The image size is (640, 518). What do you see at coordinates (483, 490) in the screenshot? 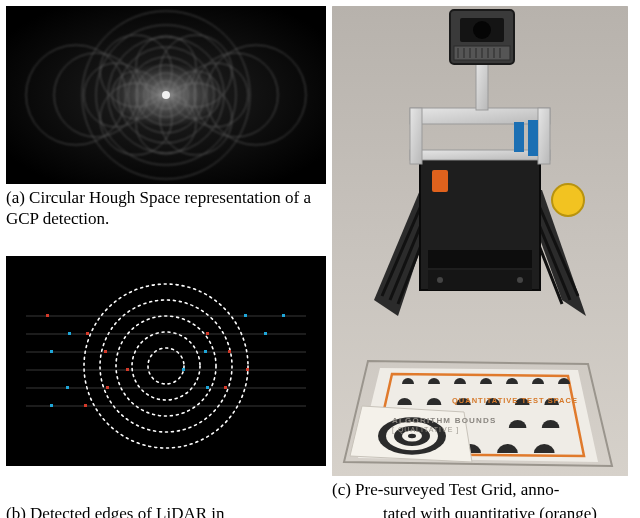
I see `fig-c-caption: (c) Pre-surveyed Test Grid, anno-` at bounding box center [483, 490].